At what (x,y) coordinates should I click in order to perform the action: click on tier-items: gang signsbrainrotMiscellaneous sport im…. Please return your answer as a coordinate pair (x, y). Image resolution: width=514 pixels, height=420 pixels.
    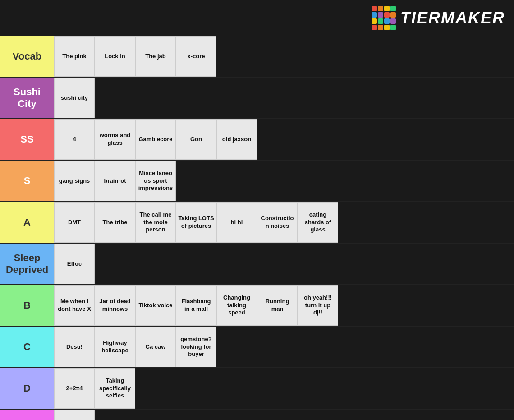
    Looking at the image, I should click on (284, 181).